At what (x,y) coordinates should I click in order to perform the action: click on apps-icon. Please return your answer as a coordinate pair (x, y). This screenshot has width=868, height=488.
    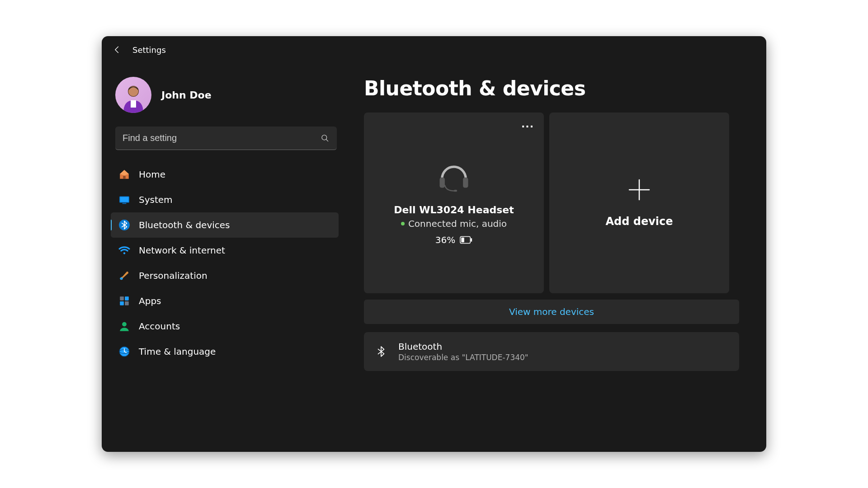
    Looking at the image, I should click on (124, 301).